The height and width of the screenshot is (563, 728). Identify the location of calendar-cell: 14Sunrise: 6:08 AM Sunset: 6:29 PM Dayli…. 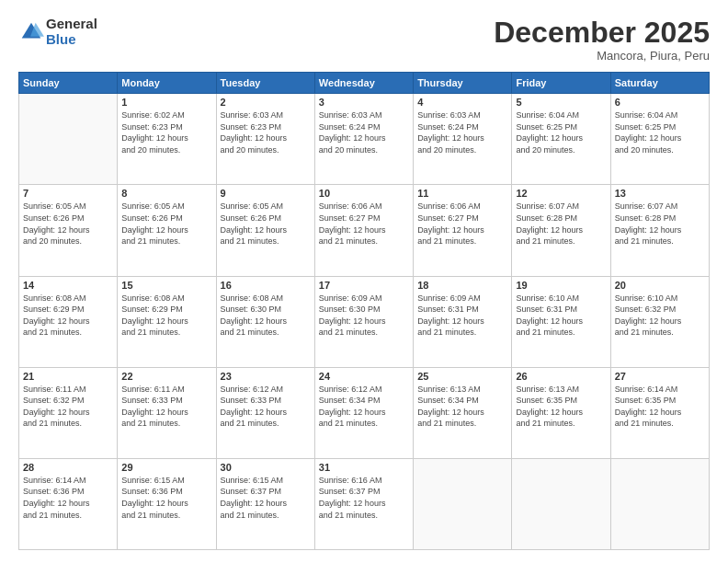
(68, 322).